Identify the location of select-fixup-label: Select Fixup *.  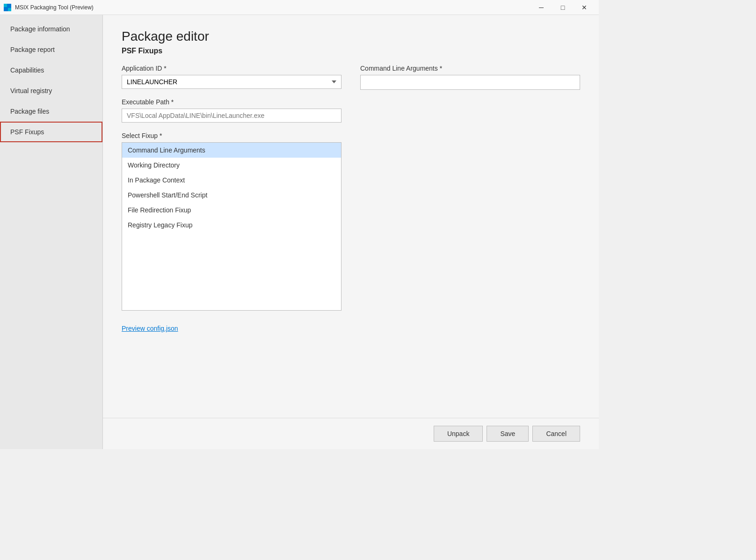
(232, 136).